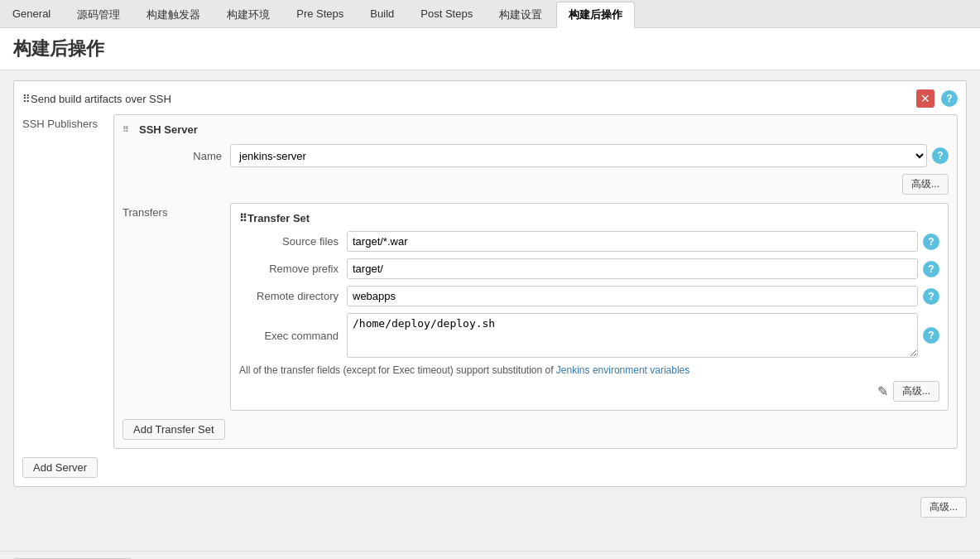 The width and height of the screenshot is (980, 559). Describe the element at coordinates (949, 99) in the screenshot. I see `section-help-icon: ?` at that location.